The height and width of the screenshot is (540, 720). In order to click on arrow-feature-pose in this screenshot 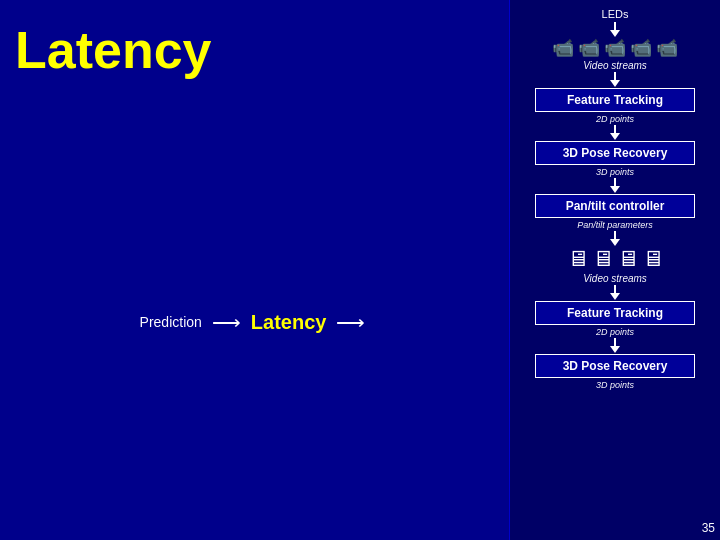, I will do `click(615, 132)`.